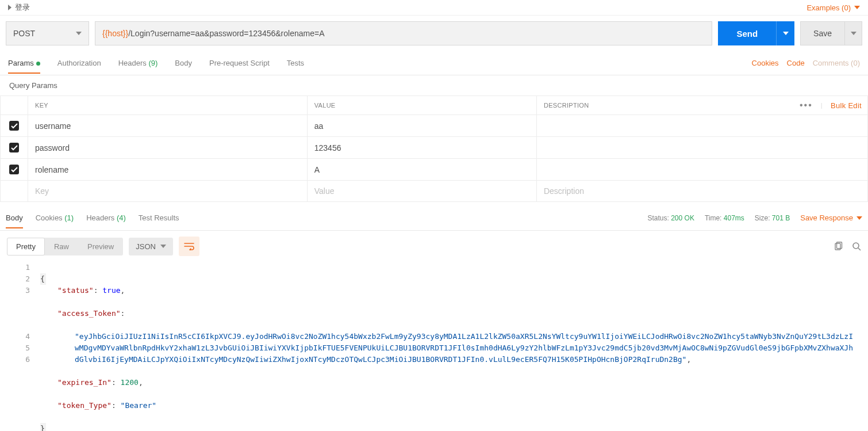  I want to click on size-label: Size:, so click(762, 218).